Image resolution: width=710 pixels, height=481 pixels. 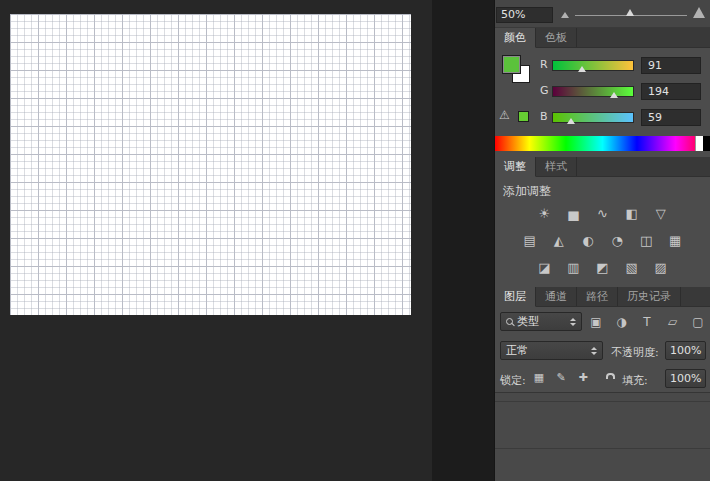 What do you see at coordinates (573, 214) in the screenshot?
I see `levels-icon: ▅` at bounding box center [573, 214].